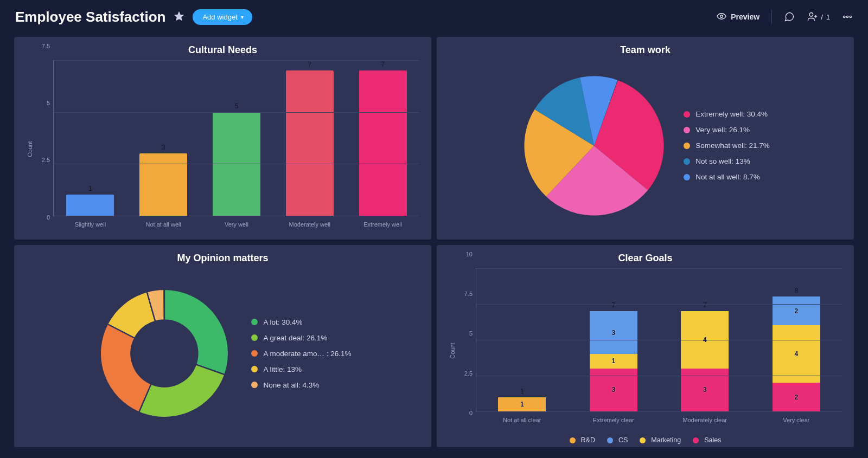 This screenshot has width=868, height=458. What do you see at coordinates (301, 385) in the screenshot?
I see `legend-item: None at all: 4.3%` at bounding box center [301, 385].